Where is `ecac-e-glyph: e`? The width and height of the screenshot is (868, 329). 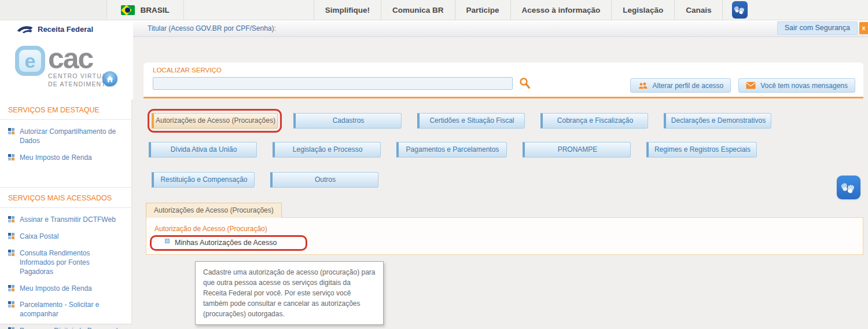 ecac-e-glyph: e is located at coordinates (30, 61).